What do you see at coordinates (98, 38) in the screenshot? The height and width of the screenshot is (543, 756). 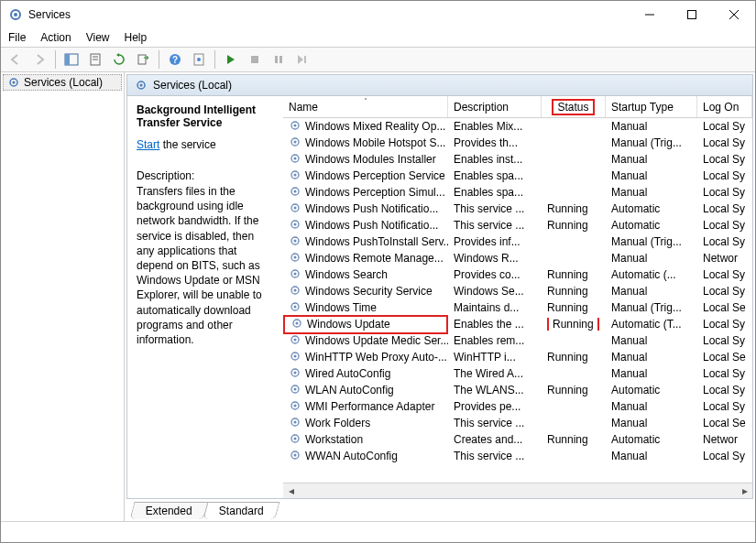 I see `menu-view: View` at bounding box center [98, 38].